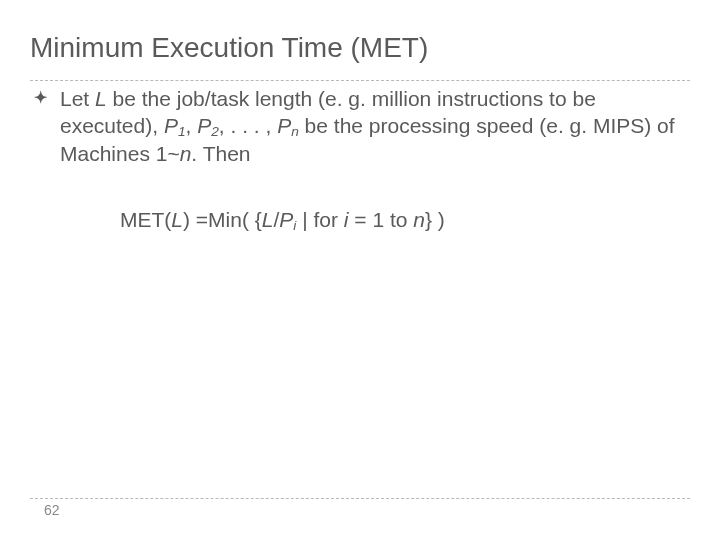  Describe the element at coordinates (282, 220) in the screenshot. I see `formula-text: MET(L) =Min( {L/Pi | for i = 1 to n} )` at that location.